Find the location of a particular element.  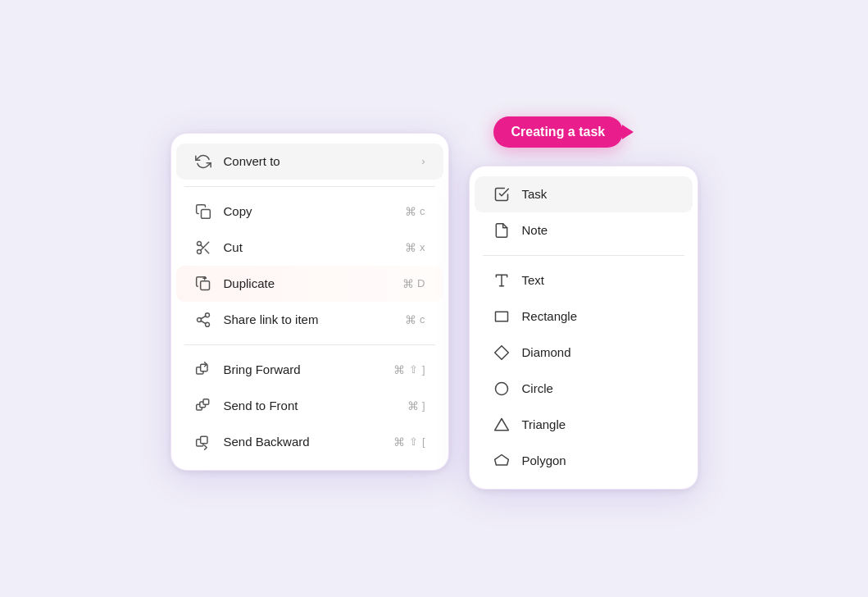

bring-forward-icon is located at coordinates (203, 370).